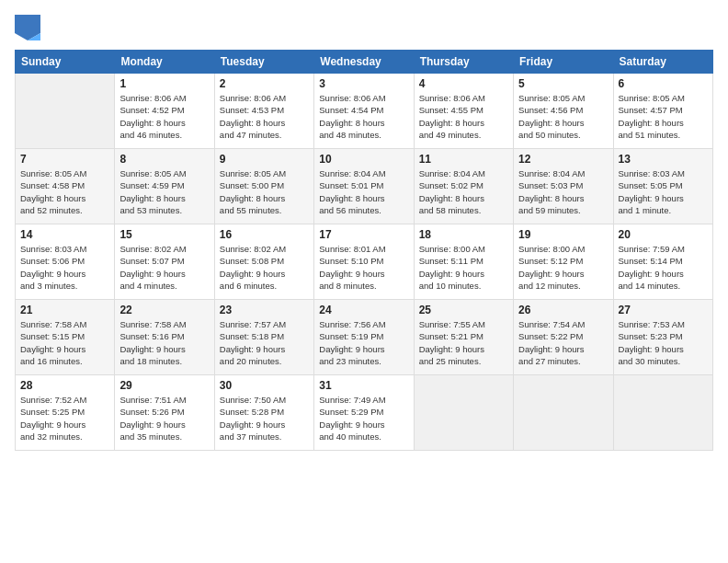 This screenshot has width=728, height=563. Describe the element at coordinates (563, 187) in the screenshot. I see `calendar-cell: 12Sunrise: 8:04 AM Sunset: 5:03 PM Dayli…` at that location.